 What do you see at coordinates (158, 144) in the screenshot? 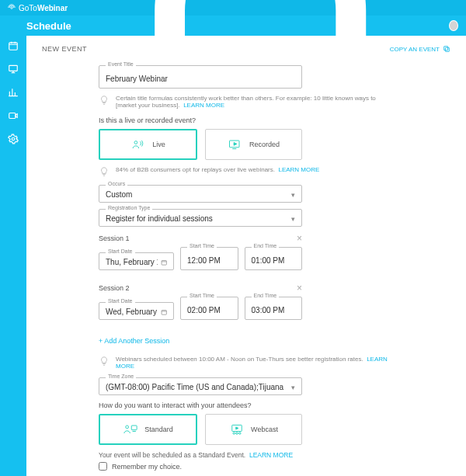
I see `live-label: Live` at bounding box center [158, 144].